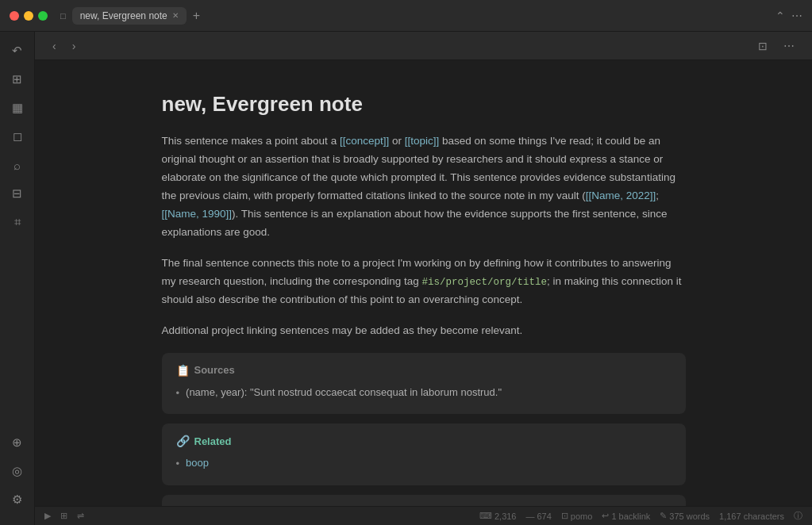 The image size is (812, 525). I want to click on titlebar: □ new, Evergreen note ✕ + ⌃ ⋯, so click(406, 16).